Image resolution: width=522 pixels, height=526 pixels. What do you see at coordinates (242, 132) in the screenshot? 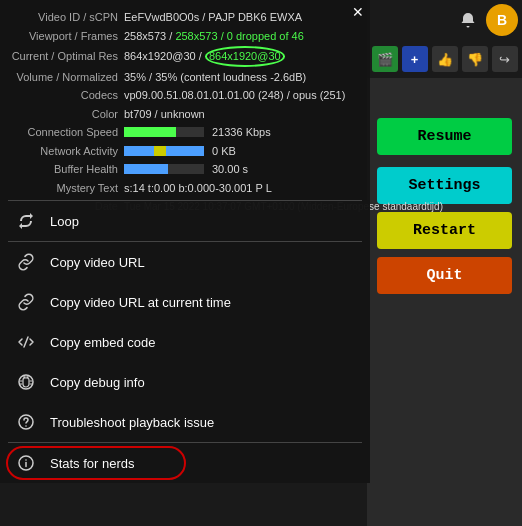
I see `connection-kbps: 21336 Kbps` at bounding box center [242, 132].